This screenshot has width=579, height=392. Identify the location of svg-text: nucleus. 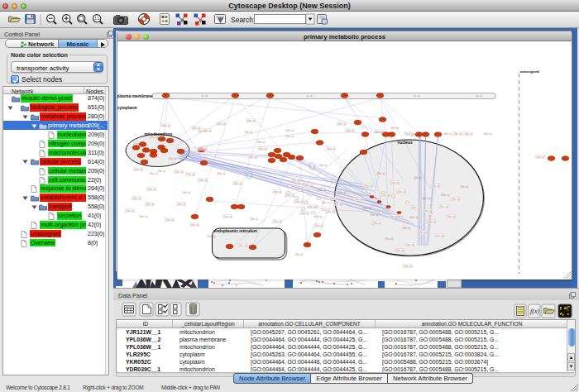
(405, 142).